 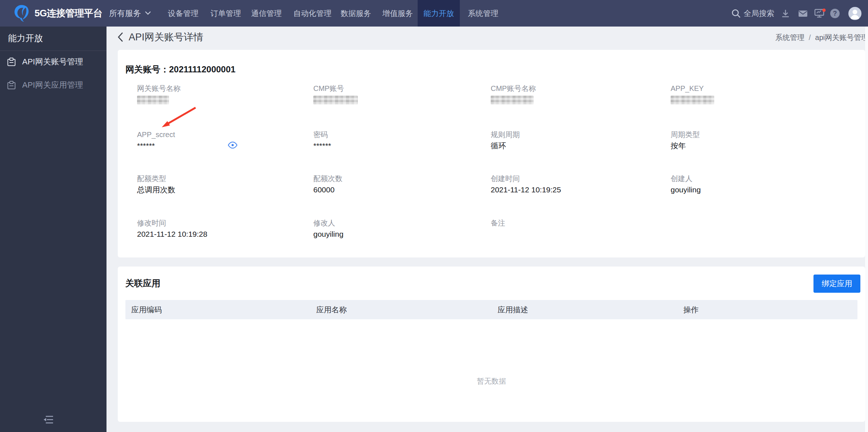 What do you see at coordinates (576, 146) in the screenshot?
I see `field-value: 循环` at bounding box center [576, 146].